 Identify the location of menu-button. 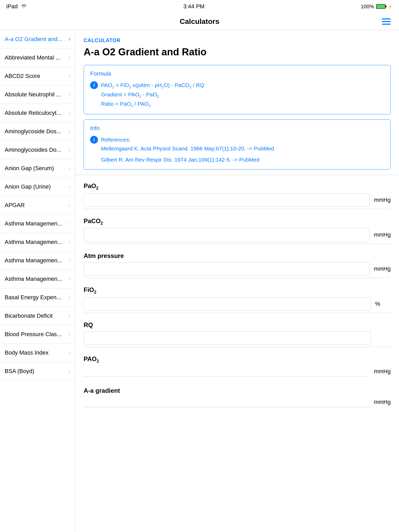
(386, 22).